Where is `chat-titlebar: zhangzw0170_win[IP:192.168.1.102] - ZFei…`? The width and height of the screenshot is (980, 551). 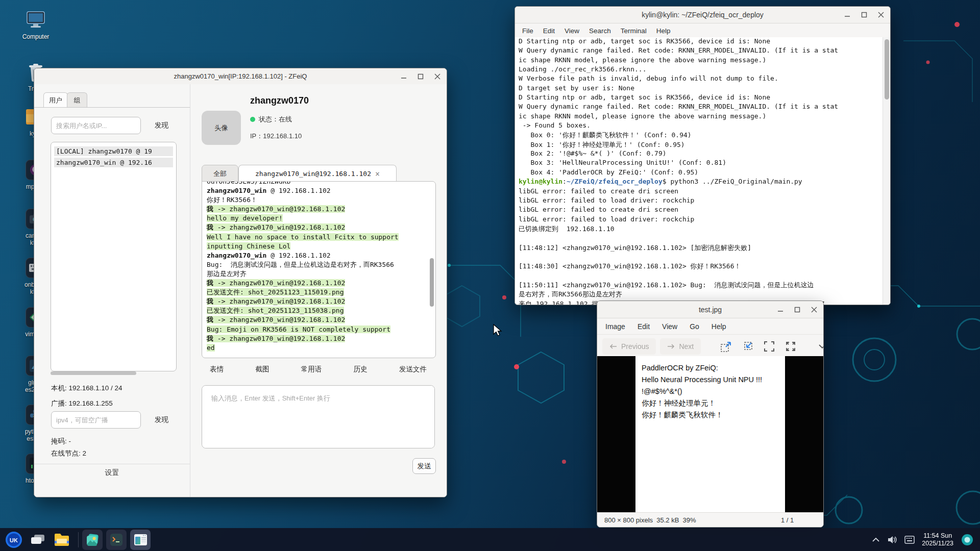 chat-titlebar: zhangzw0170_win[IP:192.168.1.102] - ZFei… is located at coordinates (240, 77).